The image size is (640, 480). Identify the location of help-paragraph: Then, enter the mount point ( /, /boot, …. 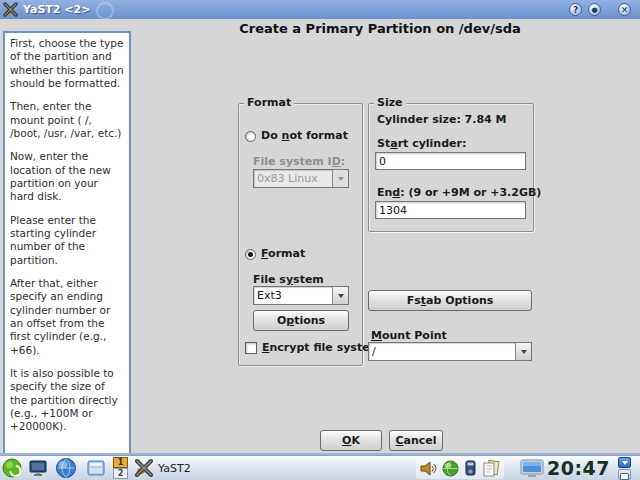
(67, 120).